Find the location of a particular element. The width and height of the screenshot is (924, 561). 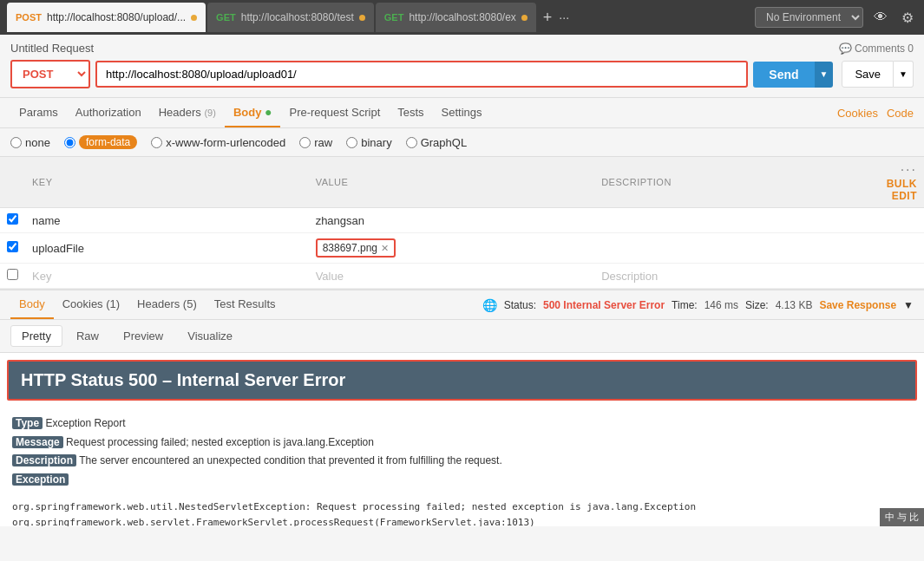

exception-label: Exception is located at coordinates (40, 479).